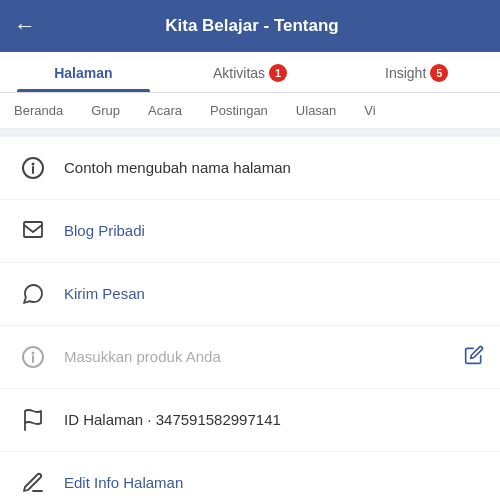 The image size is (500, 500). Describe the element at coordinates (250, 133) in the screenshot. I see `section-divider` at that location.